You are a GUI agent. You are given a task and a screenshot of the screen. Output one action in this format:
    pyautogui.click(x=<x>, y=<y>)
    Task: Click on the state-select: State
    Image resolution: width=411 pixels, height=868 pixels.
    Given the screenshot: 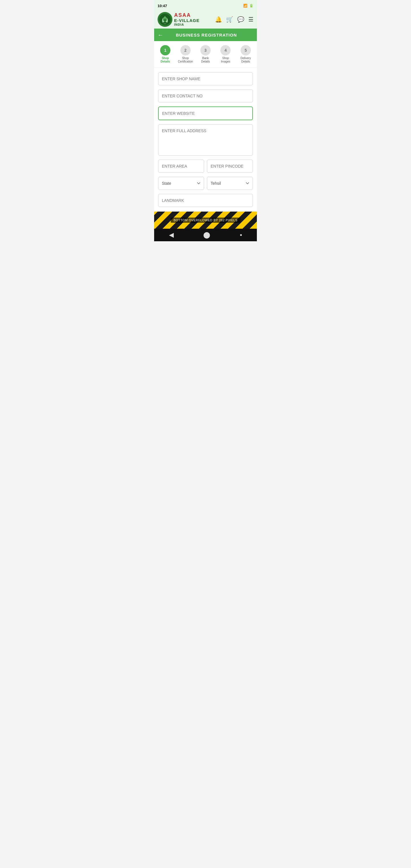 What is the action you would take?
    pyautogui.click(x=181, y=183)
    